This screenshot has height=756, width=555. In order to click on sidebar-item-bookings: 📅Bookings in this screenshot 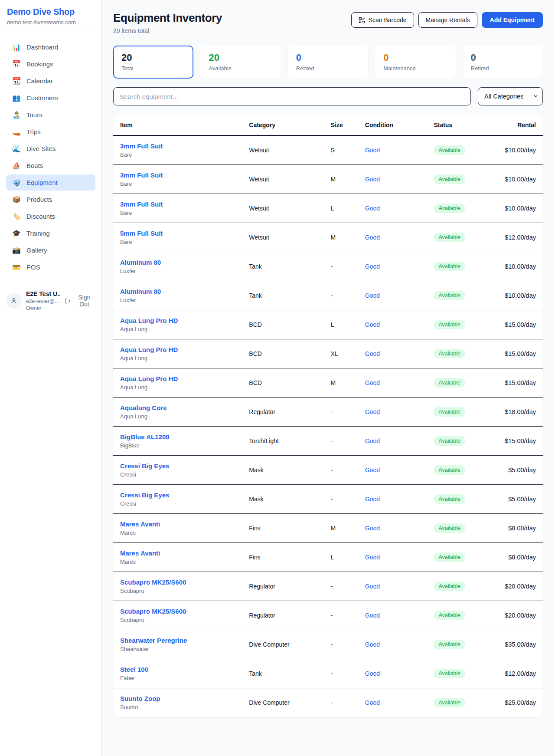, I will do `click(51, 64)`.